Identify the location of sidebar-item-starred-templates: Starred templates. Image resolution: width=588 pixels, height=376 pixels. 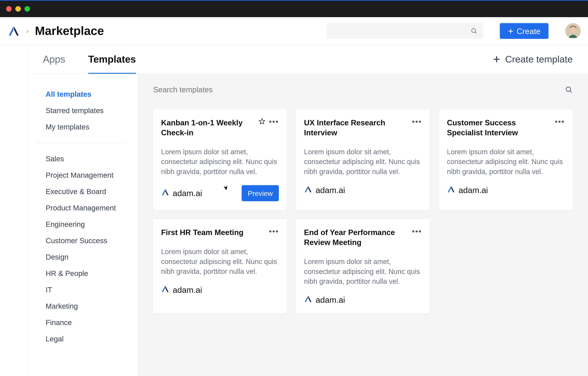
(89, 110).